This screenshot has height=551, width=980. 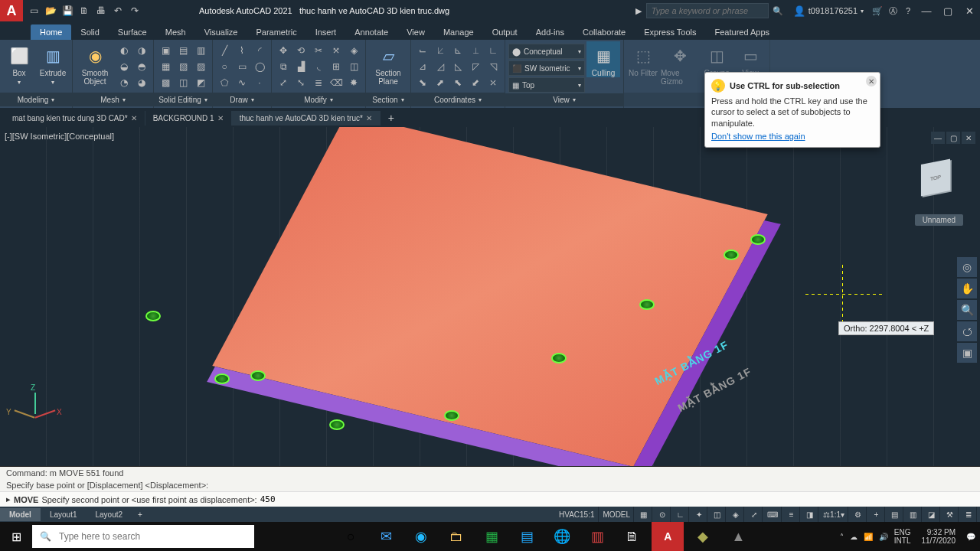 What do you see at coordinates (810, 514) in the screenshot?
I see `status-tpy-icon: ◨` at bounding box center [810, 514].